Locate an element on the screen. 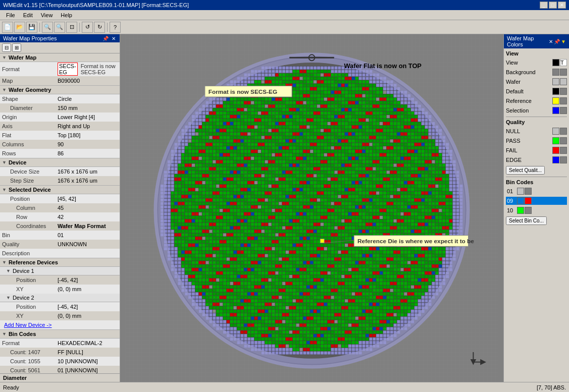 Image resolution: width=569 pixels, height=392 pixels. reference-devices-header: ▼ Reference Devices is located at coordinates (60, 262).